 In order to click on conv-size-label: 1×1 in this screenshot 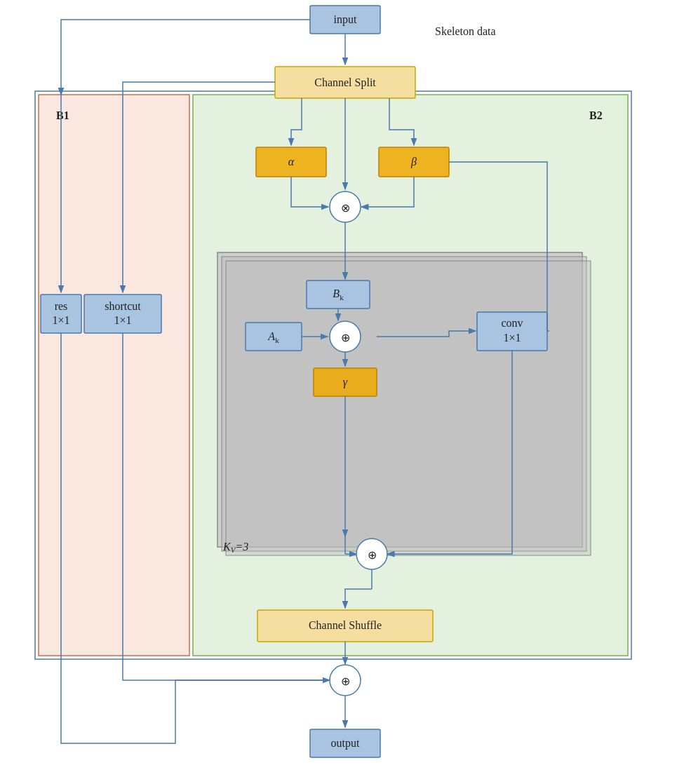, I will do `click(512, 338)`.